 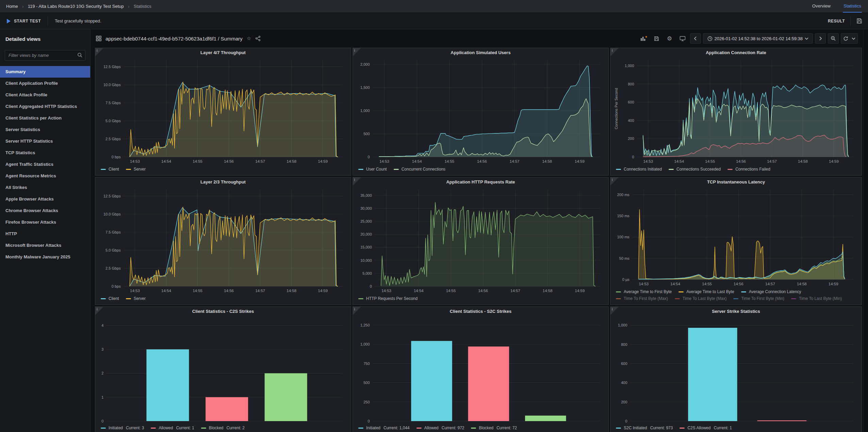 I want to click on legend-item-user-count: User Count, so click(x=373, y=170).